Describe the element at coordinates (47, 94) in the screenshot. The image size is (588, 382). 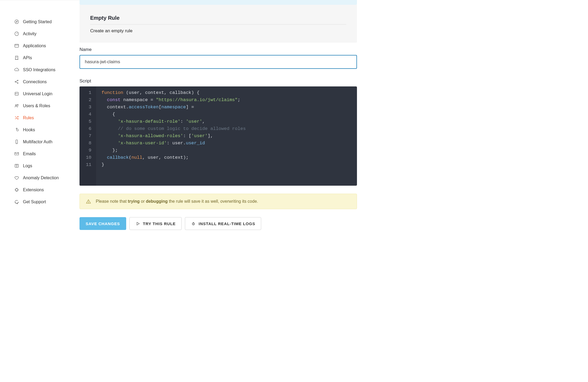
I see `sidebar-item-universal-login: Universal Login` at that location.